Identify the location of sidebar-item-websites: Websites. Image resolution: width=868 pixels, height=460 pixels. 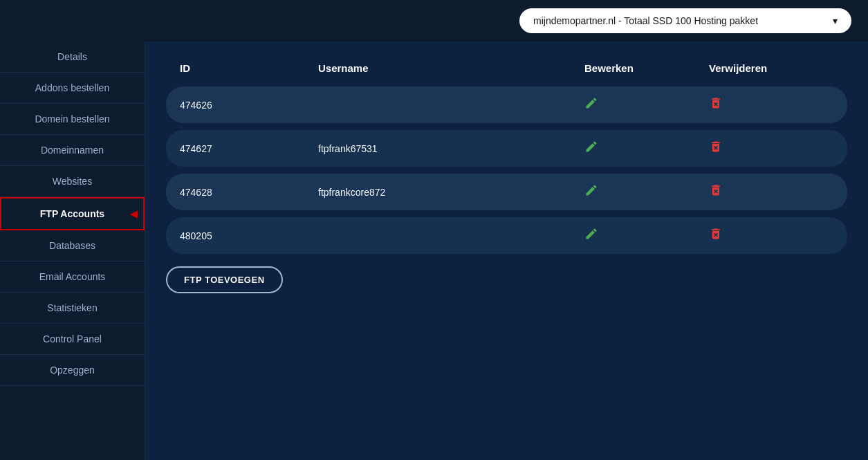
(72, 181).